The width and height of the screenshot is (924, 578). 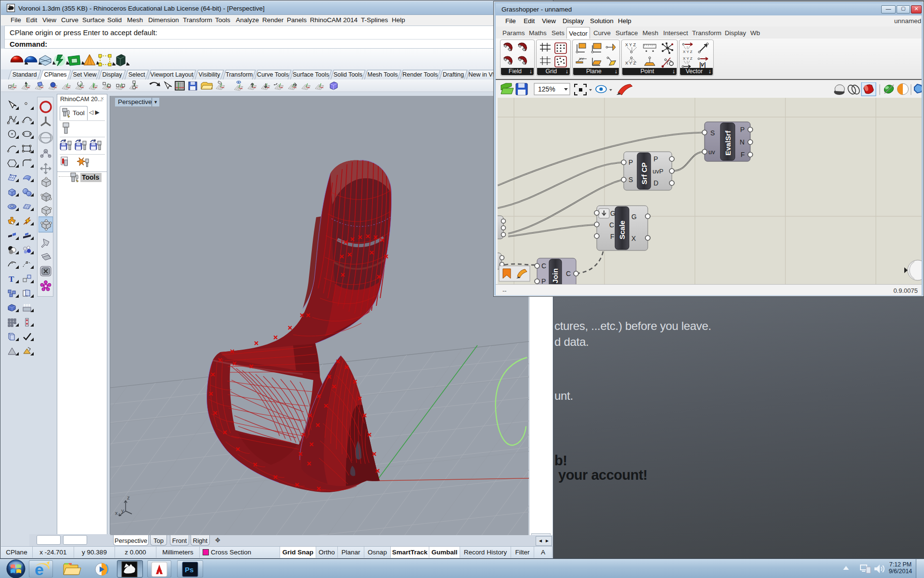 What do you see at coordinates (12, 279) in the screenshot?
I see `svg-text: T` at bounding box center [12, 279].